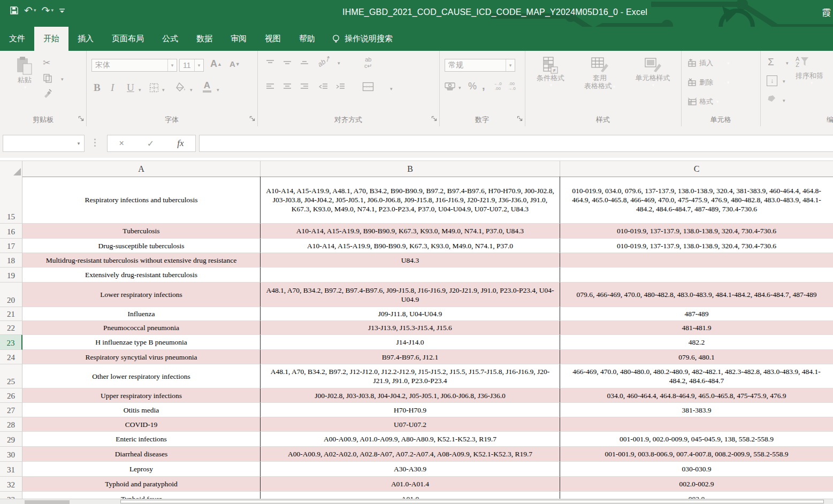 This screenshot has width=833, height=504. I want to click on number-format-dropdown-icon, so click(510, 65).